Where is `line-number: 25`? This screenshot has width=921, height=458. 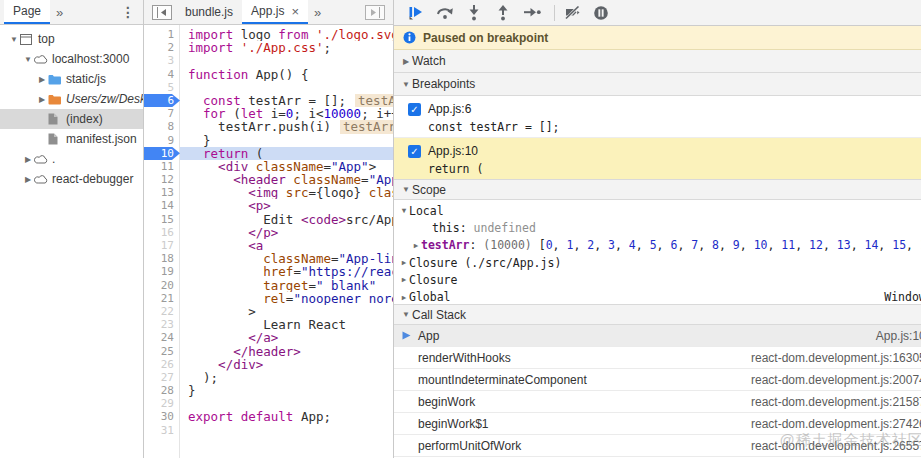
line-number: 25 is located at coordinates (162, 352).